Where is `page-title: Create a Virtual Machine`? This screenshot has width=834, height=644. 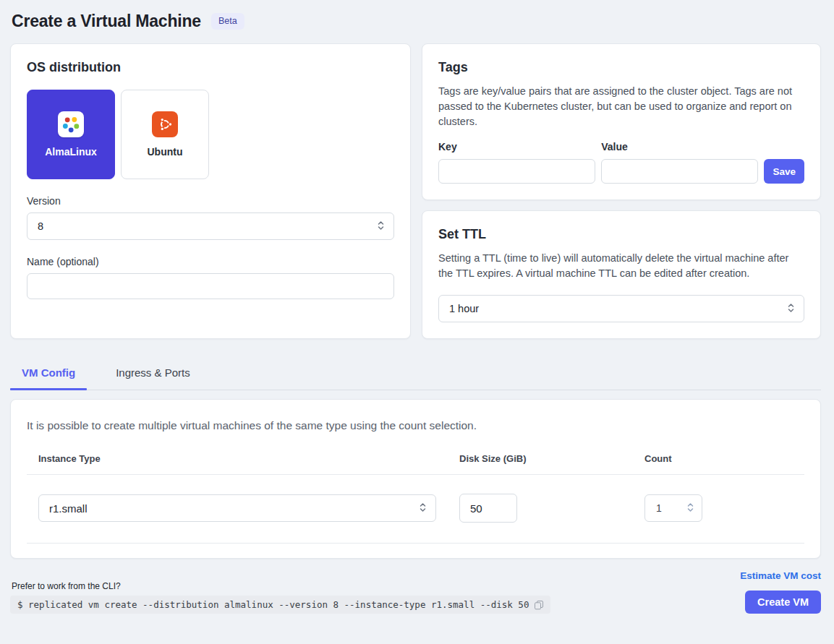 page-title: Create a Virtual Machine is located at coordinates (106, 22).